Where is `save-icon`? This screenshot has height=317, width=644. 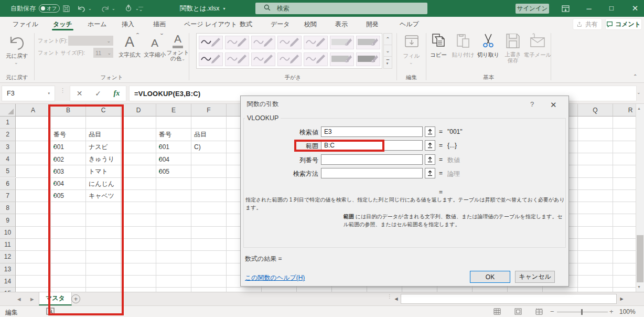 save-icon is located at coordinates (66, 8).